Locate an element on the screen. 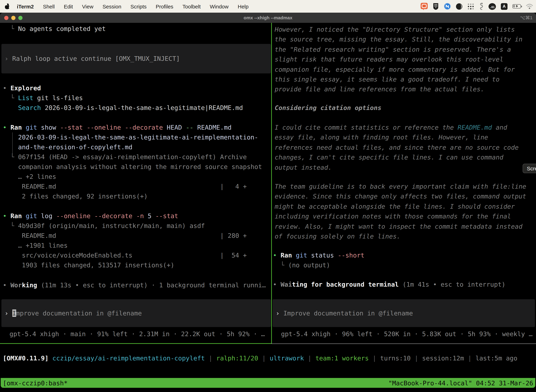 Image resolution: width=536 pixels, height=392 pixels. menu-shell: Shell is located at coordinates (49, 6).